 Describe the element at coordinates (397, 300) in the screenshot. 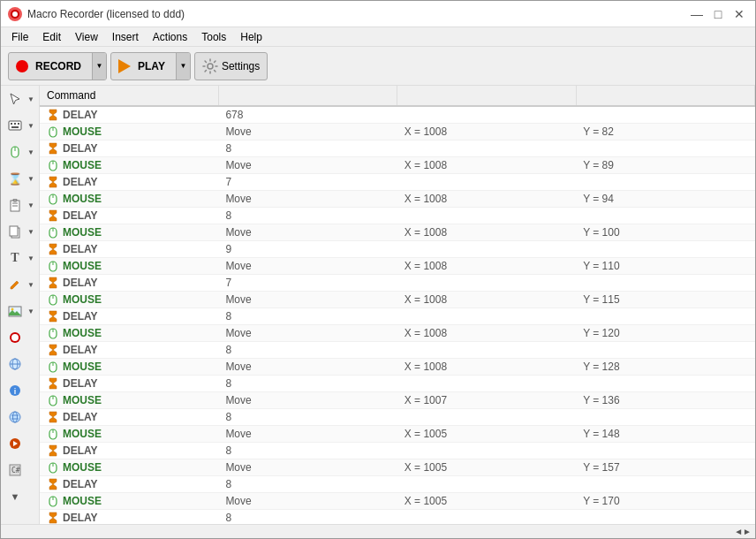

I see `table-row: MOUSEMoveX = 1008Y = 115` at that location.